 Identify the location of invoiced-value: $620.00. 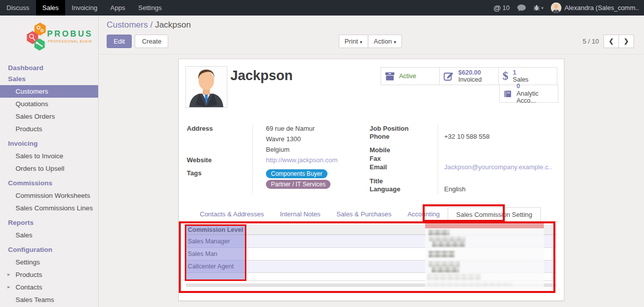
(470, 73).